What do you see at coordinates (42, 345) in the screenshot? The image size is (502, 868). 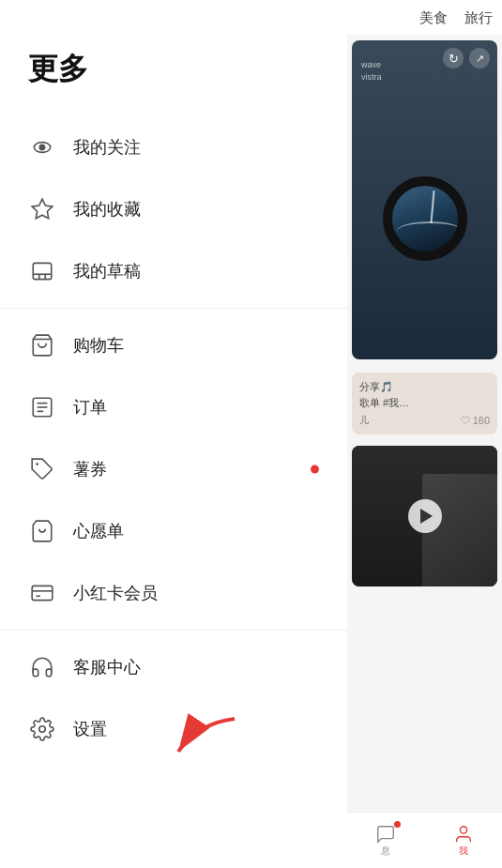 I see `cart-icon` at bounding box center [42, 345].